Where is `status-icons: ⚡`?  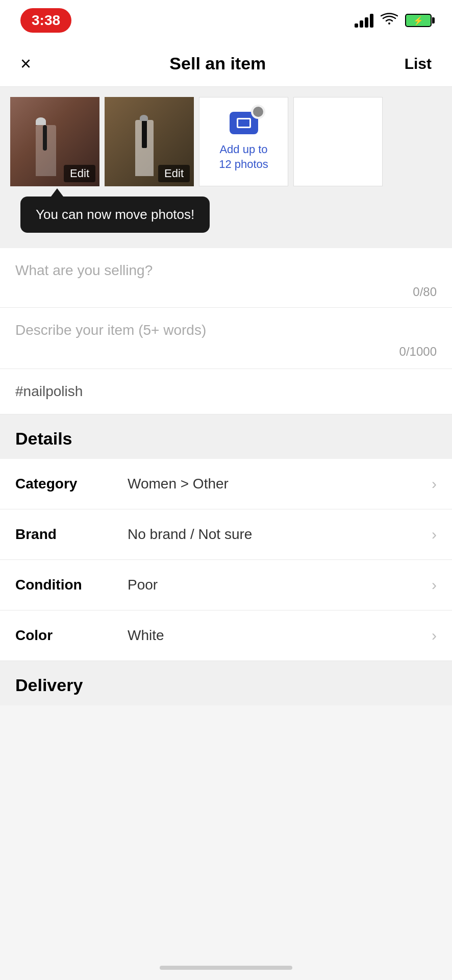 status-icons: ⚡ is located at coordinates (393, 20).